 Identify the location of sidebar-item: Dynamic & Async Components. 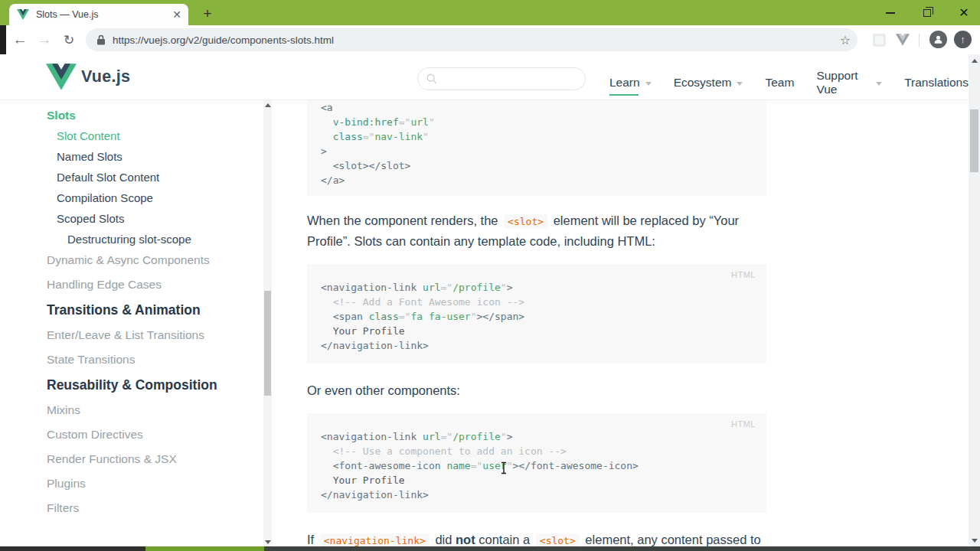
(152, 260).